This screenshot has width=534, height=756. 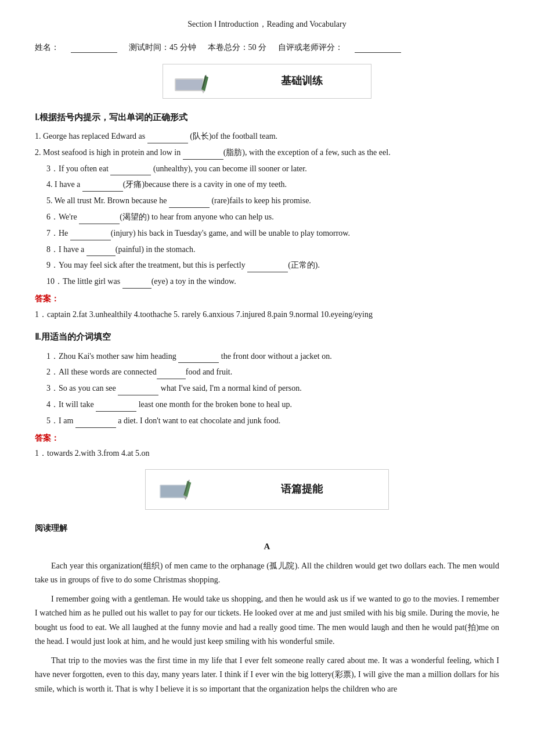 I want to click on exercise2-item-2: 2．All these words are connectedfood and …, so click(x=267, y=372).